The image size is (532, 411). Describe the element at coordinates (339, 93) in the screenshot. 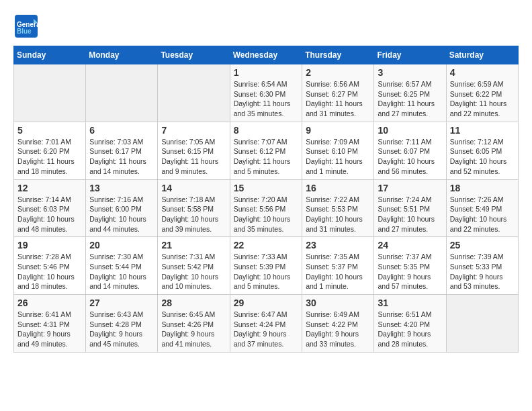

I see `calendar-cell: 2Sunrise: 6:56 AM Sunset: 6:27 PM Daylig…` at that location.